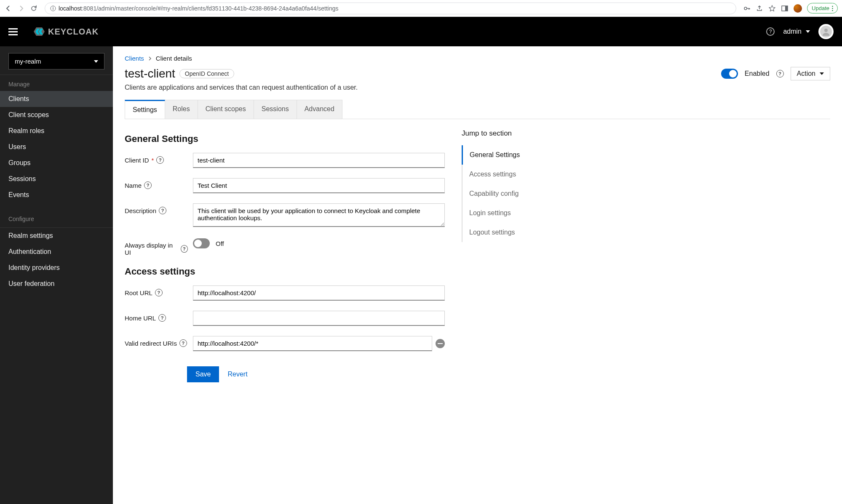  I want to click on sidebar-item-user-federation: User federation, so click(56, 284).